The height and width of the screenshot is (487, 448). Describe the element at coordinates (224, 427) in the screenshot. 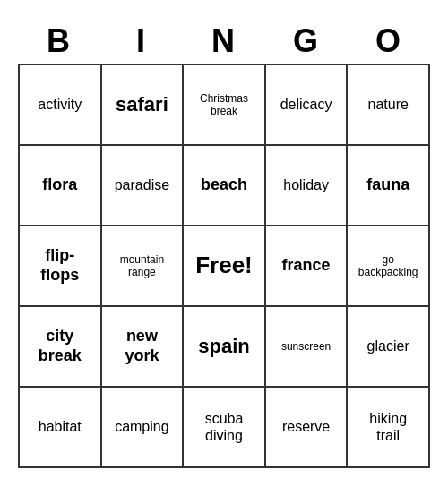

I see `cell-text: scubadiving` at that location.